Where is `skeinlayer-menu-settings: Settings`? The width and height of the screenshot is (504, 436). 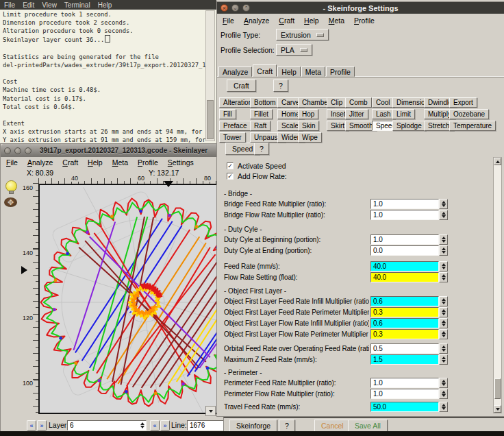
skeinlayer-menu-settings: Settings is located at coordinates (181, 162).